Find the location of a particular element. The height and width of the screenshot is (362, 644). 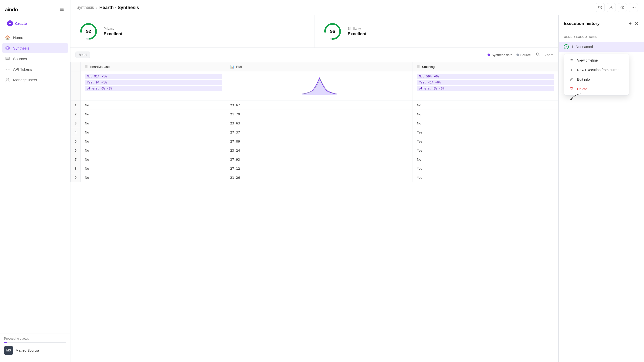

table-row: 3 No 23.63 No is located at coordinates (314, 123).